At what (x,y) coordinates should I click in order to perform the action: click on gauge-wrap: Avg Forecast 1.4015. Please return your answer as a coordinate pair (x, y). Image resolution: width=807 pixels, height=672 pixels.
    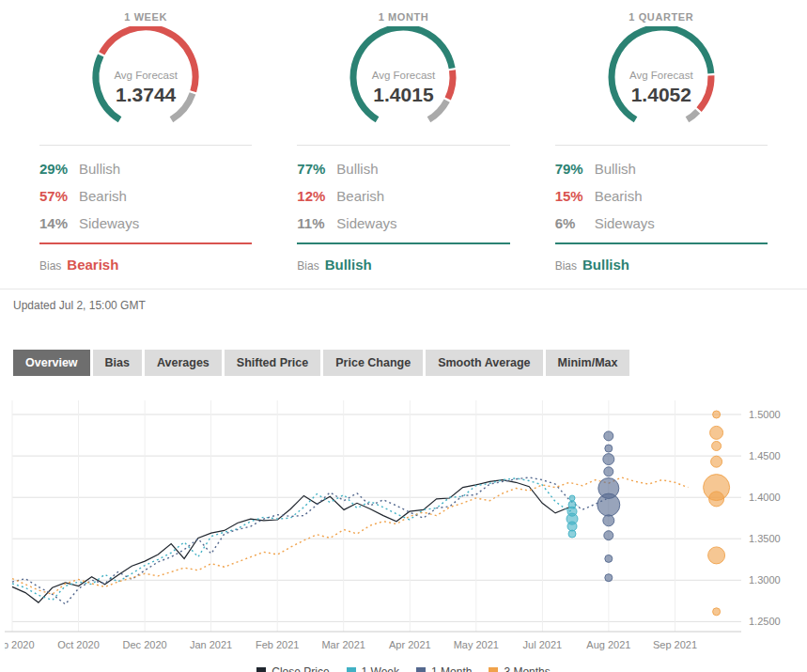
    Looking at the image, I should click on (403, 79).